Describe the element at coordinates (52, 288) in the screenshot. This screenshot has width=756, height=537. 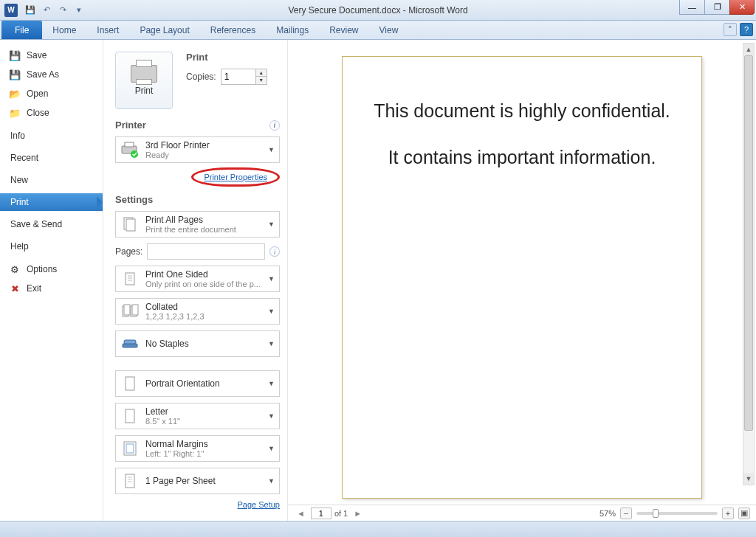
I see `nav-exit: ✖Exit` at that location.